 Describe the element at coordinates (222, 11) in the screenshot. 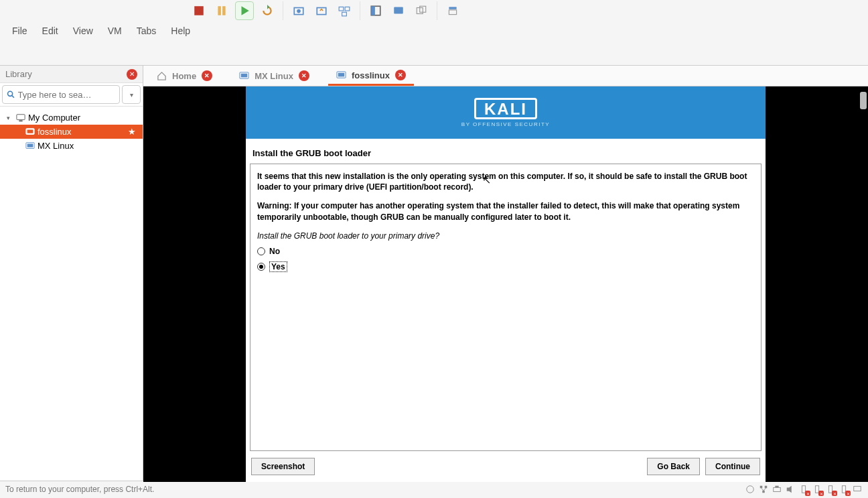

I see `pause-icon` at that location.